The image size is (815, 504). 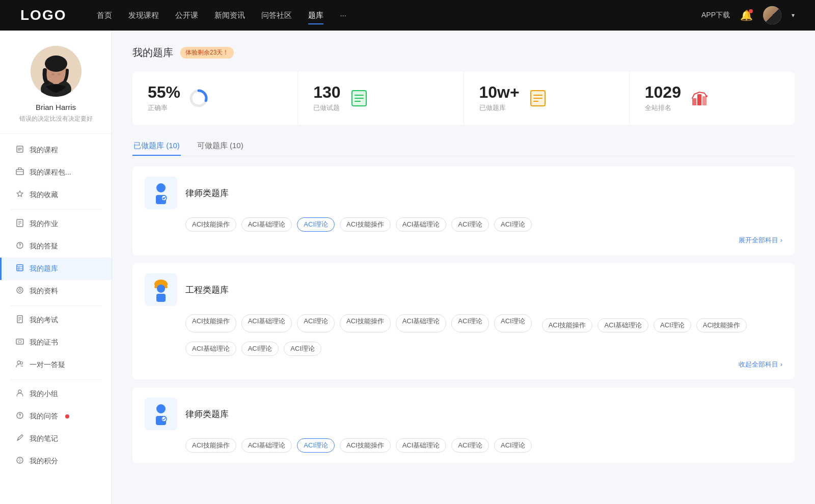 I want to click on sidebar-item-favorites: 我的收藏, so click(x=56, y=195).